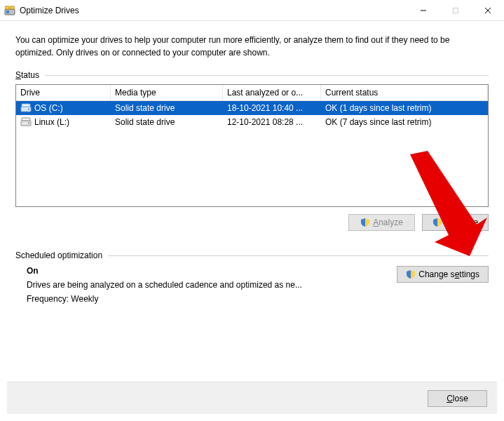 This screenshot has height=421, width=504. Describe the element at coordinates (443, 274) in the screenshot. I see `change-settings-button: Change settings` at that location.